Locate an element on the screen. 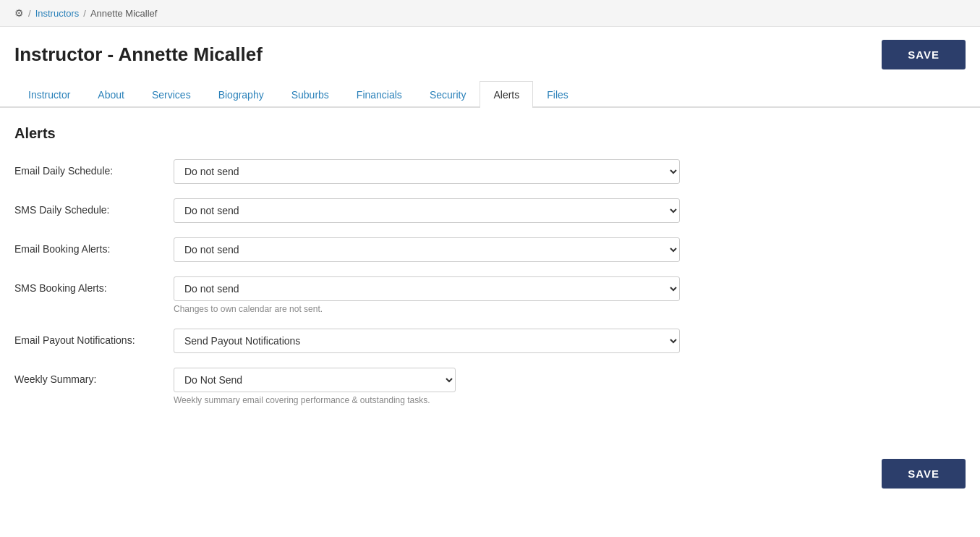 This screenshot has width=980, height=537. label-sms-daily-schedule: SMS Daily Schedule: is located at coordinates (94, 207).